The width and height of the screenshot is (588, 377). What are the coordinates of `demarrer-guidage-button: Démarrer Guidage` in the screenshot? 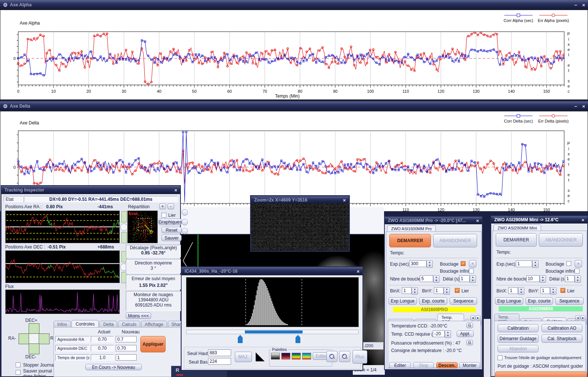 It's located at (518, 339).